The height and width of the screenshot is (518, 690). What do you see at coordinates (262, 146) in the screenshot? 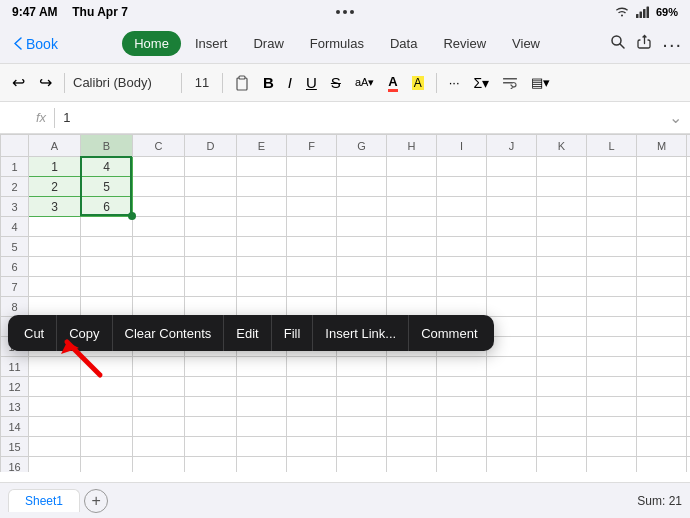
I see `col-header-E: E` at bounding box center [262, 146].